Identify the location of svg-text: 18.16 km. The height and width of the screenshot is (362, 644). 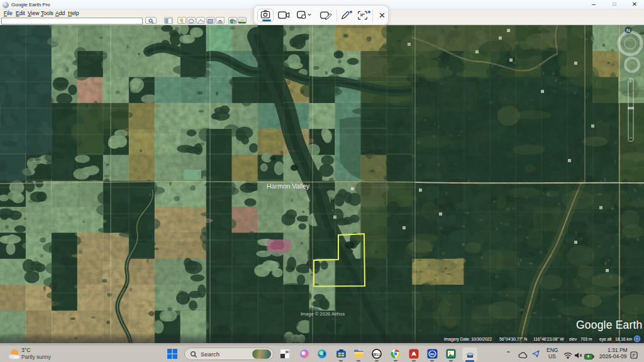
(624, 339).